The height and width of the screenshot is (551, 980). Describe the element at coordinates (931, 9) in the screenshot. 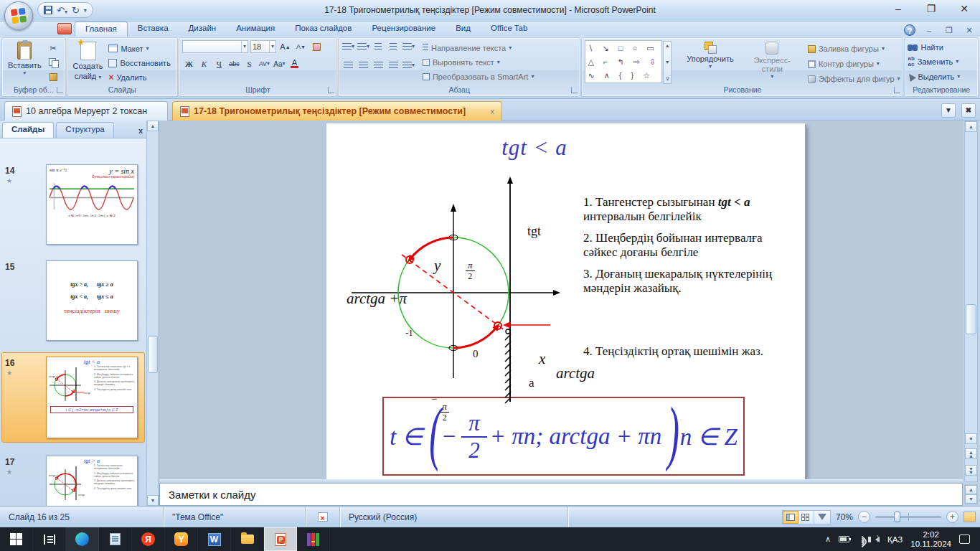

I see `maximize-button: ❐` at that location.